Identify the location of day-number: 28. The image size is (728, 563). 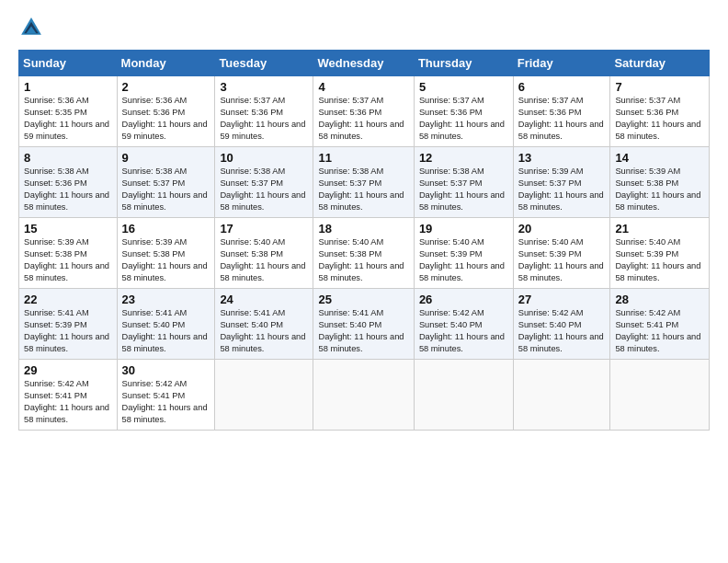
(660, 300).